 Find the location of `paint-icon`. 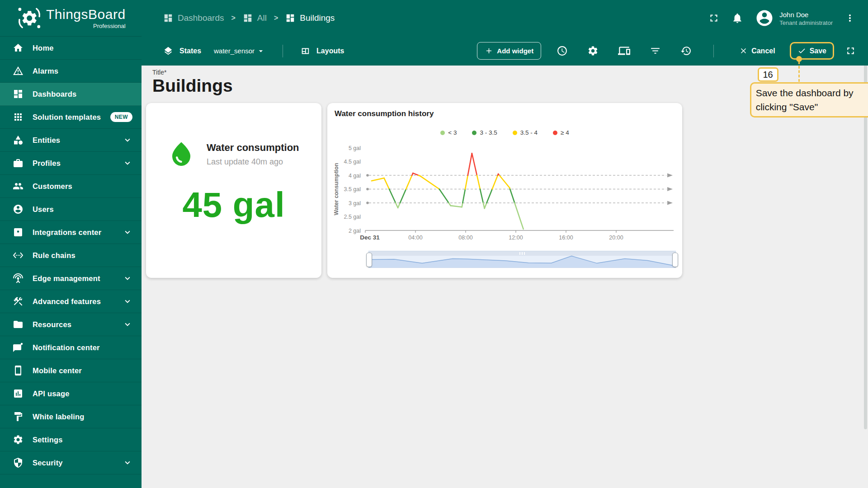

paint-icon is located at coordinates (18, 417).